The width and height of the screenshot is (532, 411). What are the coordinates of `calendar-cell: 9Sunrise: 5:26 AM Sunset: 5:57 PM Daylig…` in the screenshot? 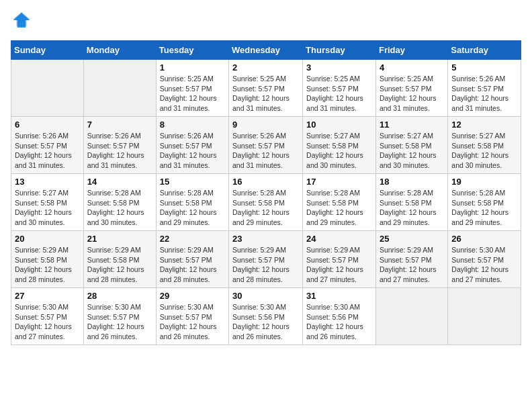 It's located at (266, 145).